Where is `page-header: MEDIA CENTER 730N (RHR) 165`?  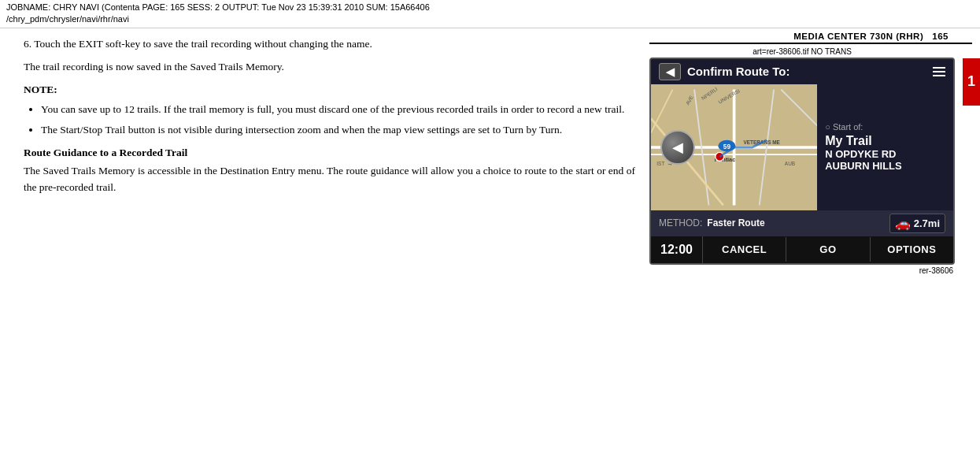 page-header: MEDIA CENTER 730N (RHR) 165 is located at coordinates (811, 36).